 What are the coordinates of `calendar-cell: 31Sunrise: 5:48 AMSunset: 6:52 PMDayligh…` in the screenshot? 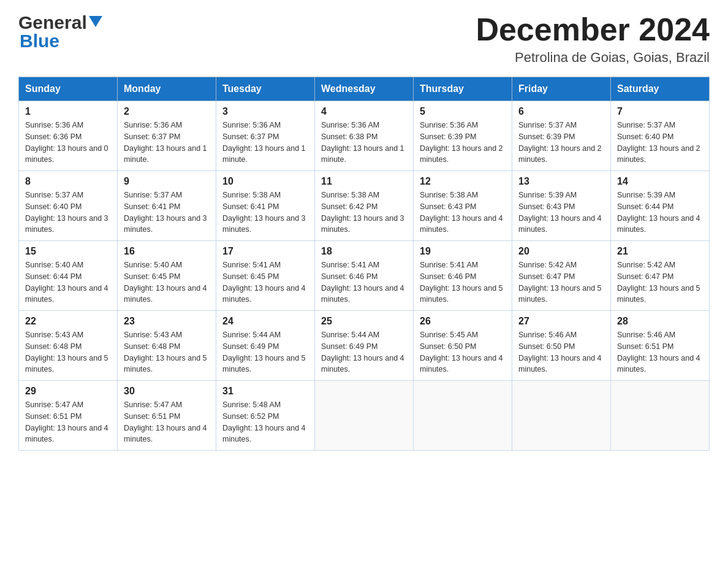 It's located at (266, 416).